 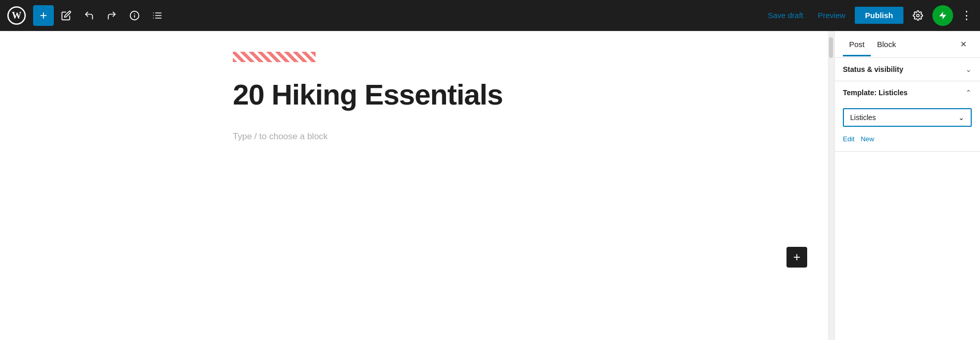 I want to click on info-button, so click(x=135, y=16).